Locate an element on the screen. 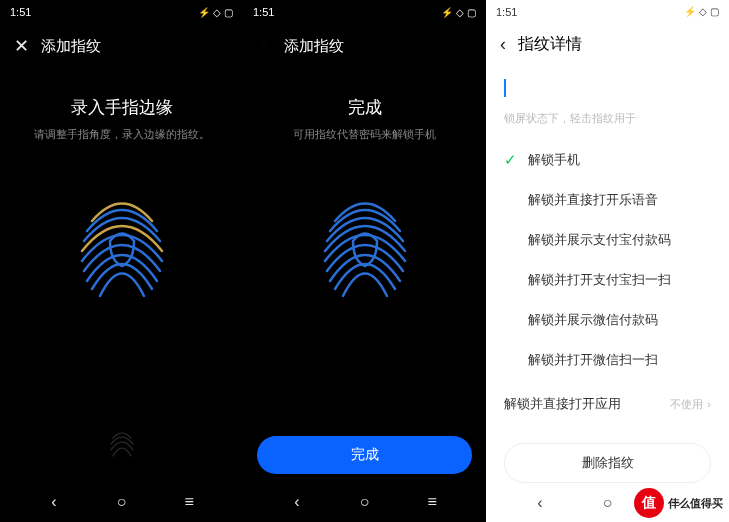 The image size is (729, 522). option-unlock-voice: 解锁并直接打开乐语音 is located at coordinates (608, 200).